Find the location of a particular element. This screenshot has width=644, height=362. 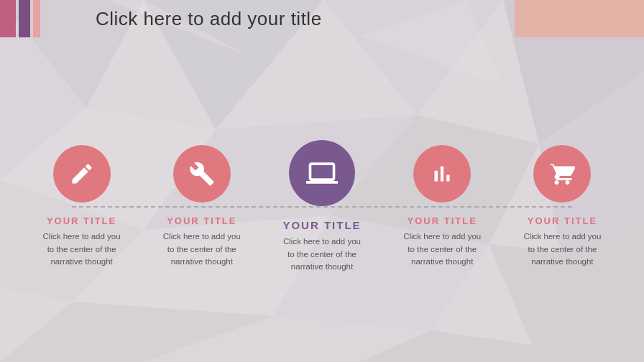

item-2-desc-line2: to the center of the is located at coordinates (202, 249).